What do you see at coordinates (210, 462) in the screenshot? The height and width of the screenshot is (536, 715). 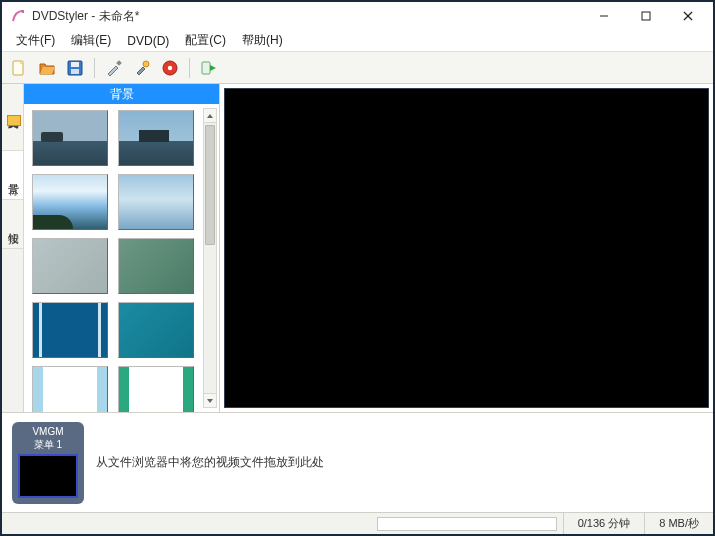 I see `drop-hint-text: 从文件浏览器中将您的视频文件拖放到此处` at bounding box center [210, 462].